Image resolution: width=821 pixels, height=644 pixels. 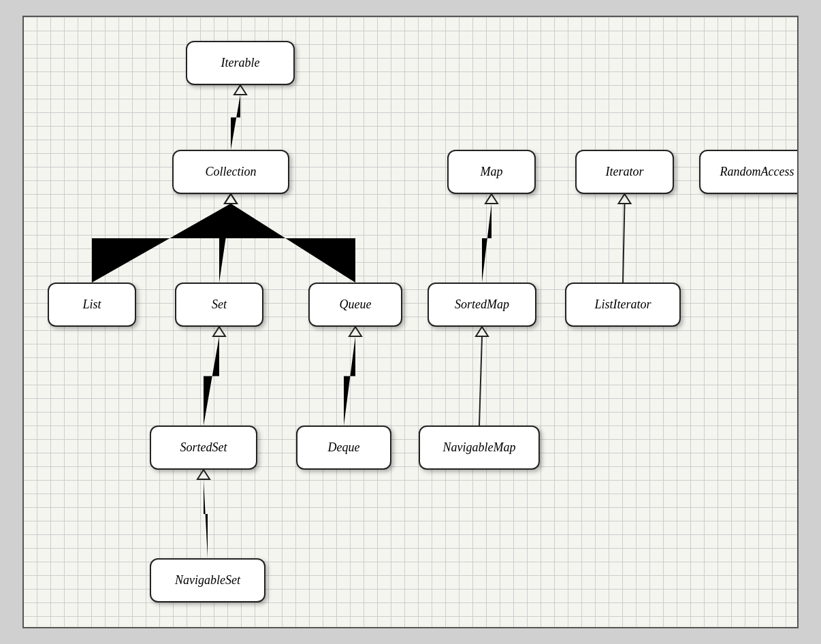 What do you see at coordinates (92, 305) in the screenshot?
I see `node-list: List` at bounding box center [92, 305].